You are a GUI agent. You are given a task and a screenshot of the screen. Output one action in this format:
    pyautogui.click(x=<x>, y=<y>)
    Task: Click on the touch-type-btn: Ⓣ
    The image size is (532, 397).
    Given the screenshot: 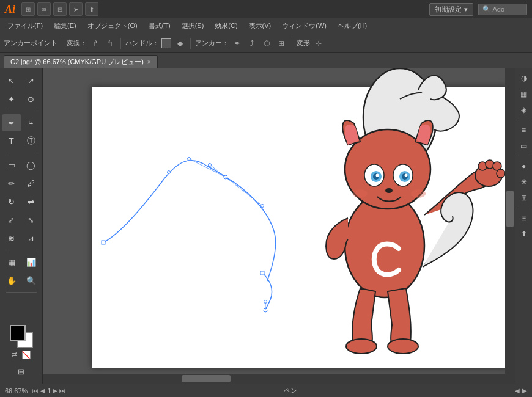 What is the action you would take?
    pyautogui.click(x=31, y=141)
    